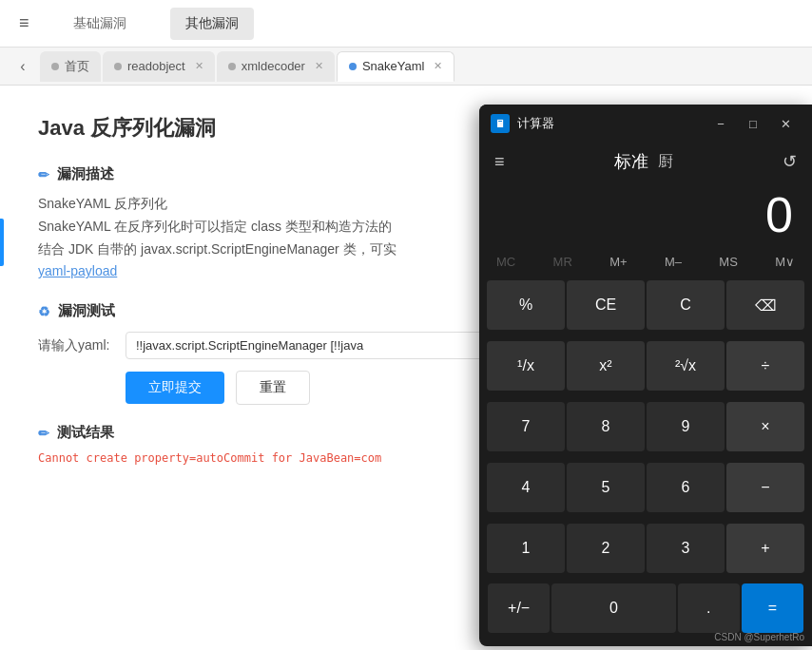  What do you see at coordinates (759, 637) in the screenshot?
I see `watermark-text: CSDN @SuperhetRo` at bounding box center [759, 637].